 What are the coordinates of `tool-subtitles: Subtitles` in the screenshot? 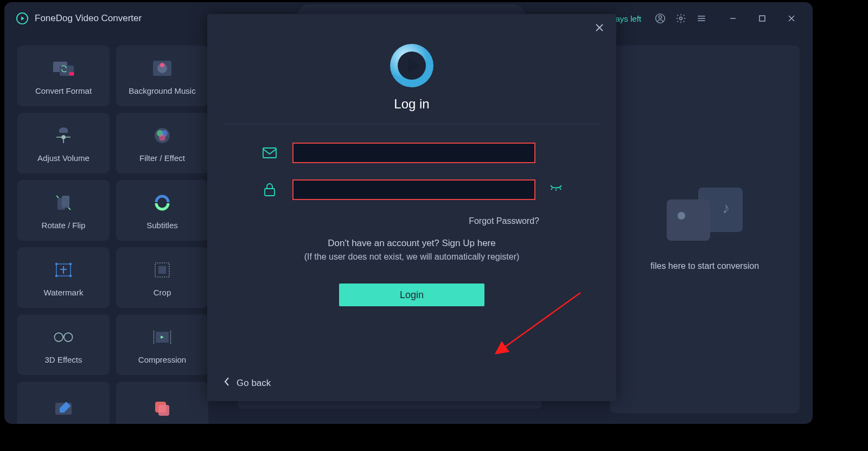 It's located at (162, 210).